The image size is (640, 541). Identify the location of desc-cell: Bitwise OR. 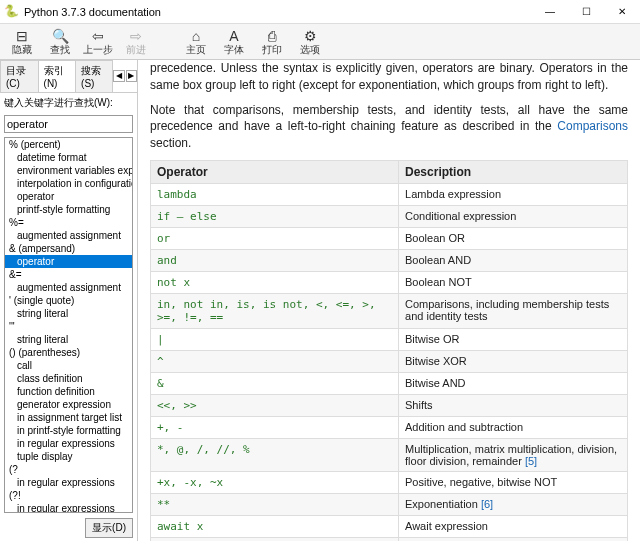
(514, 339).